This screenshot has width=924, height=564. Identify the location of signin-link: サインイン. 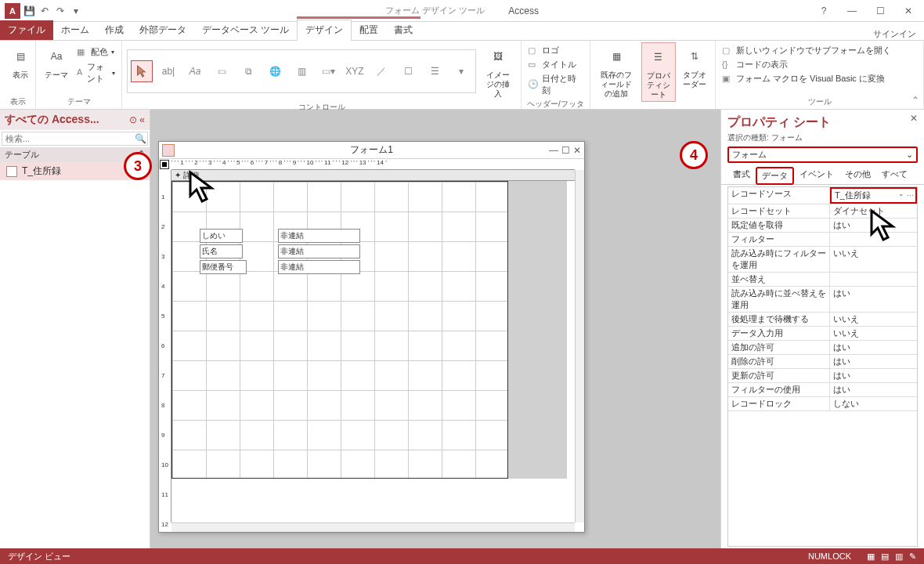
(894, 34).